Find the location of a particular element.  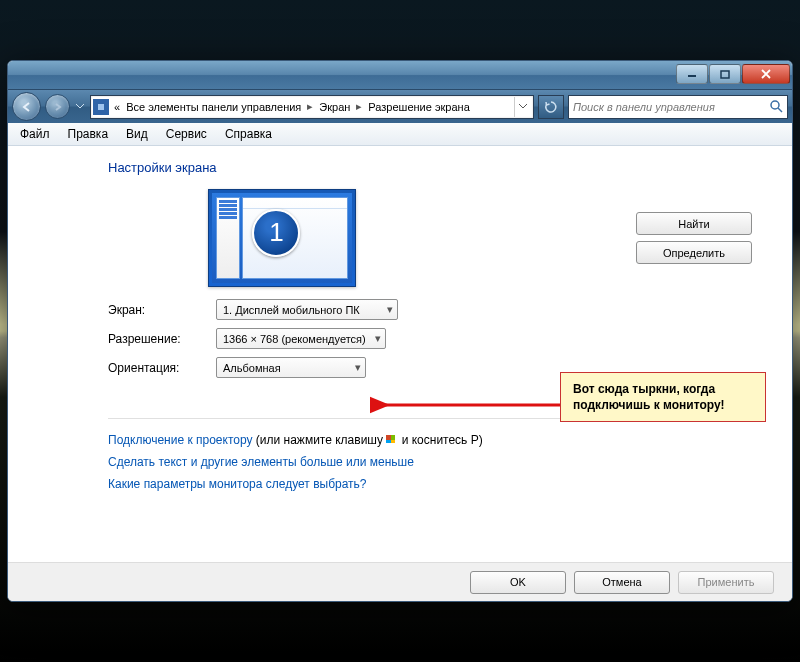

breadcrumb-prefix: « is located at coordinates (117, 107).